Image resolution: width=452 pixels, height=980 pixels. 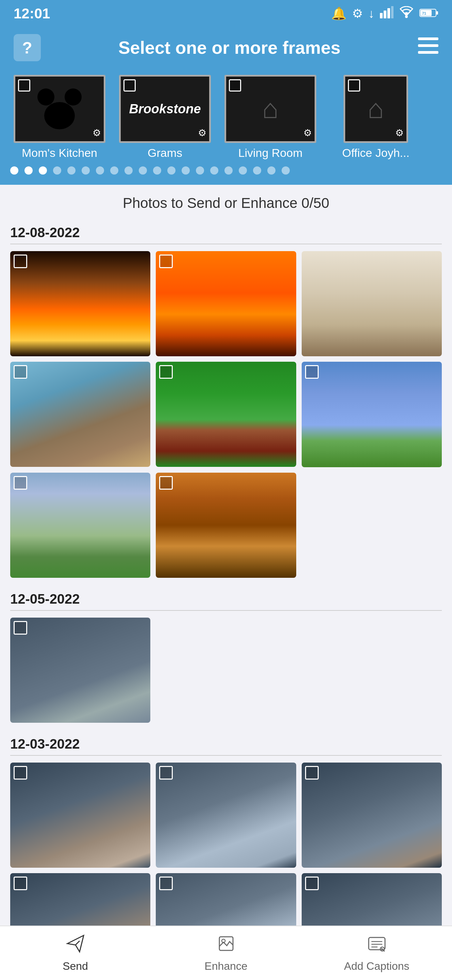 I want to click on house-icon: ⌂, so click(x=376, y=109).